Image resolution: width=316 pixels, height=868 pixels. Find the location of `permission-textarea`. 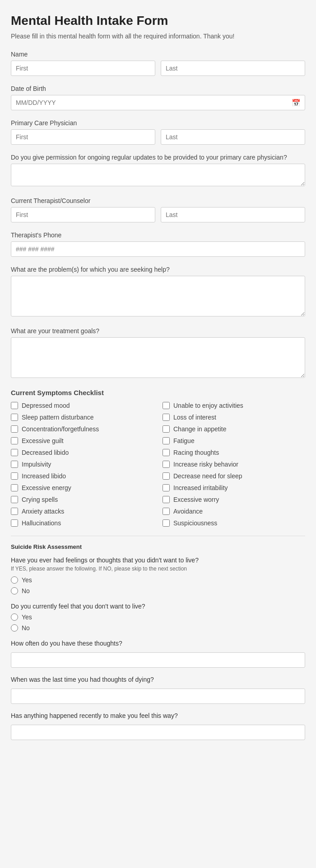

permission-textarea is located at coordinates (158, 175).